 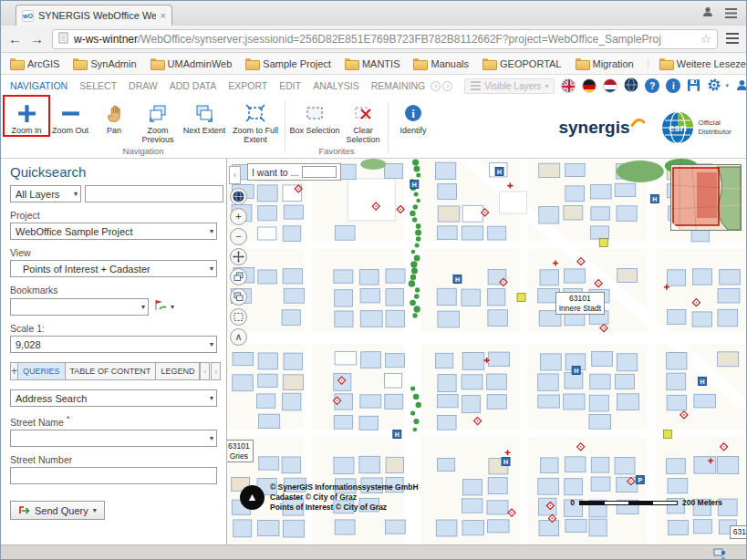 What do you see at coordinates (715, 132) in the screenshot?
I see `esri-tagline-line2: Distributor` at bounding box center [715, 132].